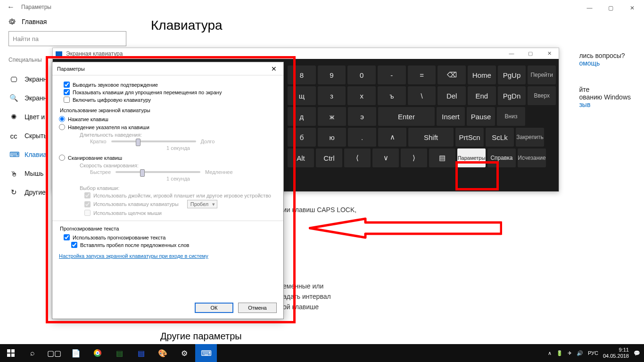 This screenshot has width=644, height=362. I want to click on key-sclk: ScLk, so click(500, 137).